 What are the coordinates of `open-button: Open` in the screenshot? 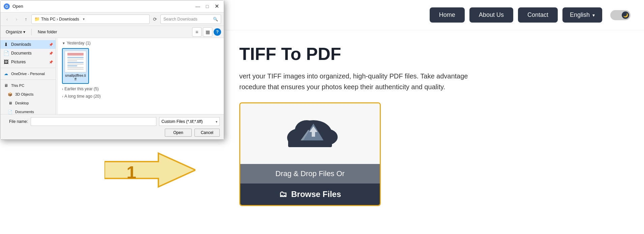 It's located at (178, 133).